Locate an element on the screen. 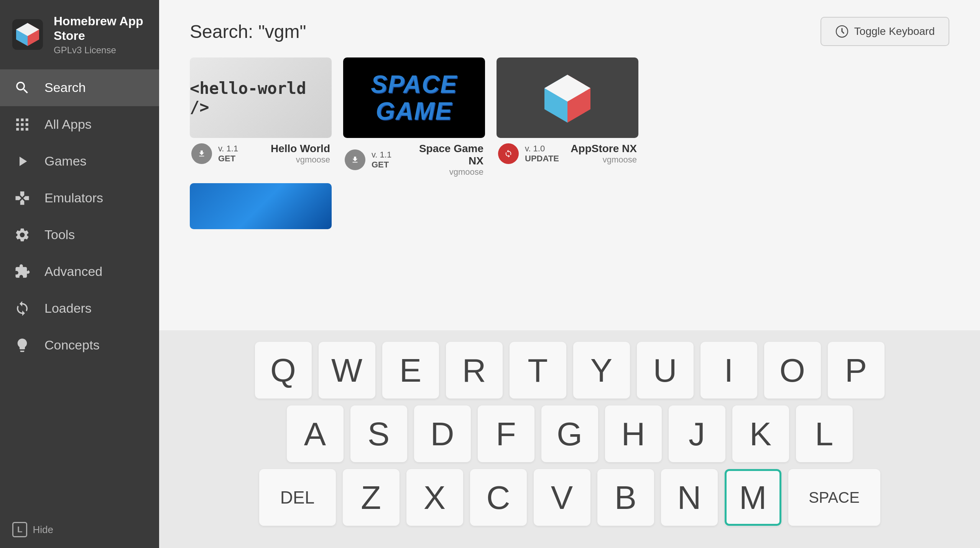  app-card-partial is located at coordinates (261, 206).